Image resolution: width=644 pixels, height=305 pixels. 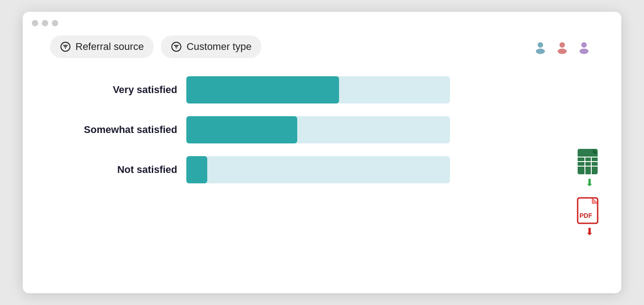 I want to click on title-bar, so click(x=322, y=21).